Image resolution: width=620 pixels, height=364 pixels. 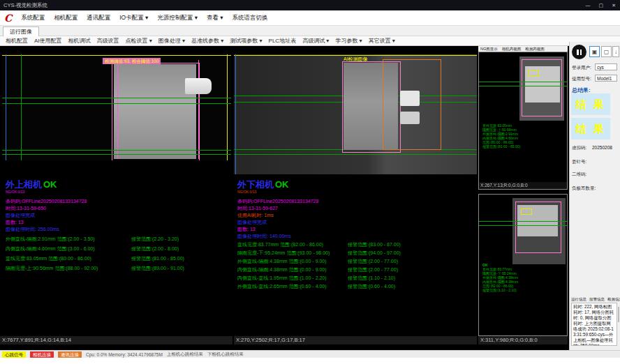 What do you see at coordinates (582, 68) in the screenshot?
I see `login-user-label: 登录用户:` at bounding box center [582, 68].